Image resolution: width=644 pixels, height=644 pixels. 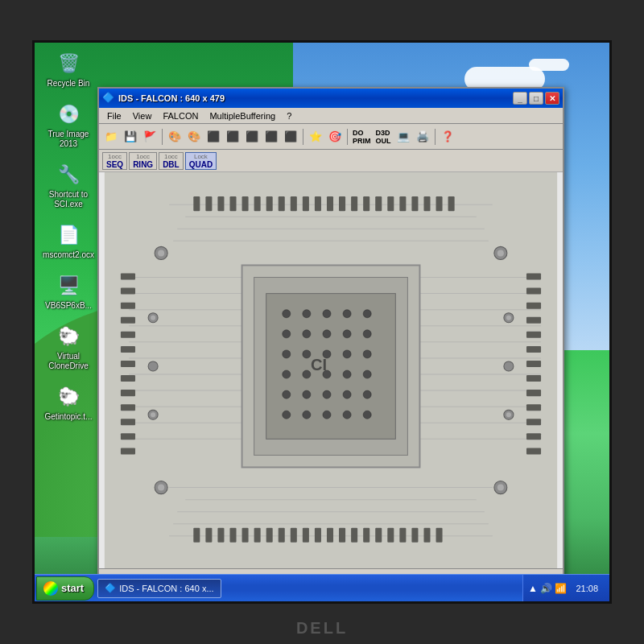 I want to click on mode-quad-top: Lock, so click(x=201, y=156).